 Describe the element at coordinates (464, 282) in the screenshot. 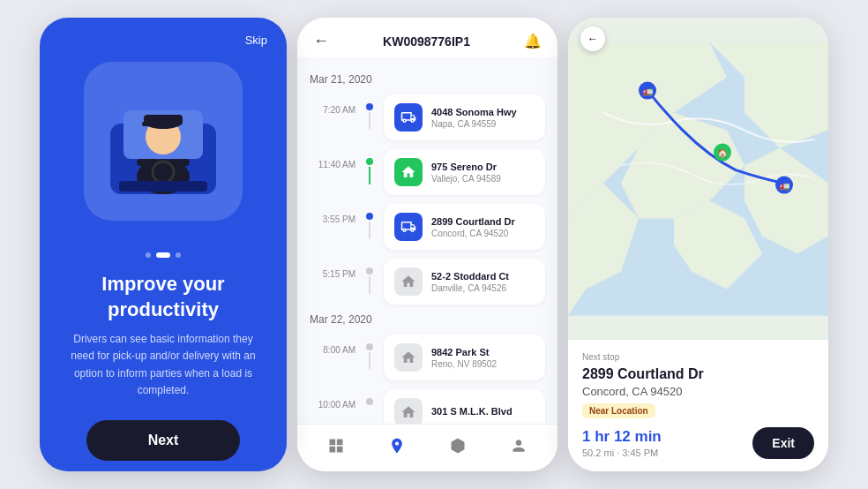

I see `stop-4-card: 52-2 Stoddard Ct Danville, CA 94526` at that location.